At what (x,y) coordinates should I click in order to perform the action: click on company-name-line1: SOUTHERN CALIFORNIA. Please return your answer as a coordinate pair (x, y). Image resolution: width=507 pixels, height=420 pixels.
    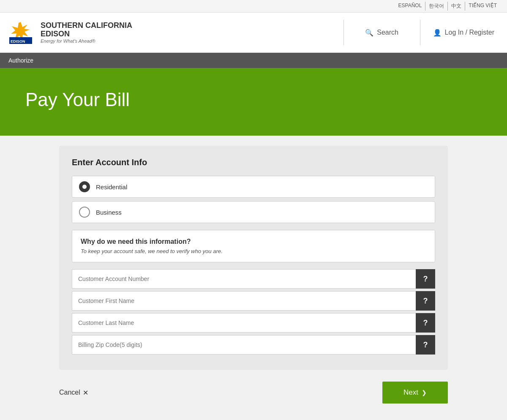
    Looking at the image, I should click on (86, 26).